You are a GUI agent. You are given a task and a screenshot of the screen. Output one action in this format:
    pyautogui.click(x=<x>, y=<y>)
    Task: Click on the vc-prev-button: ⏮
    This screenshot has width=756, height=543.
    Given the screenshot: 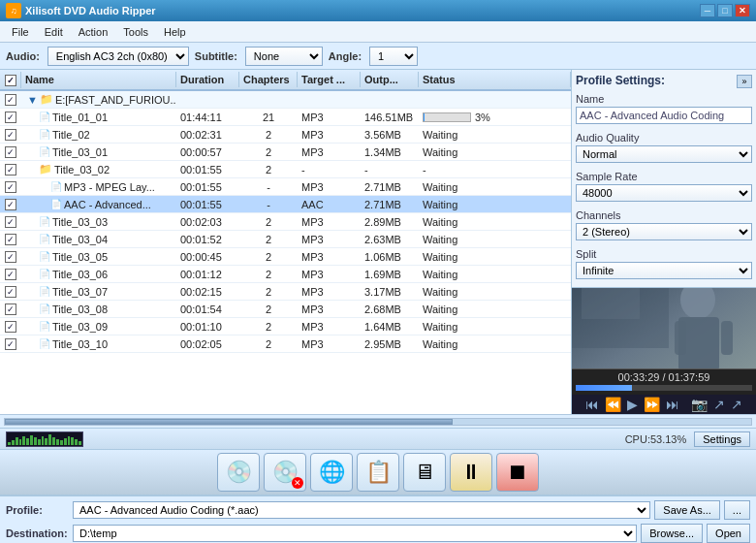 What is the action you would take?
    pyautogui.click(x=592, y=404)
    